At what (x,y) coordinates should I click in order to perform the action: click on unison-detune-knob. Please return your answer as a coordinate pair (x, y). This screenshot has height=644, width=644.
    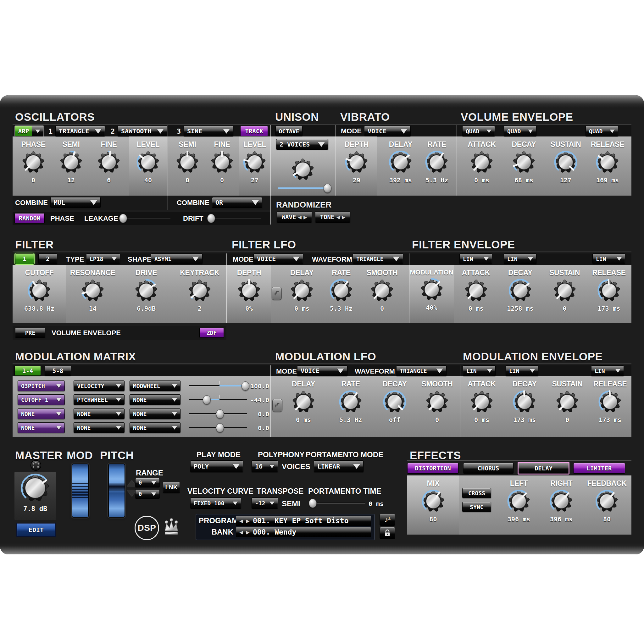
    Looking at the image, I should click on (303, 170).